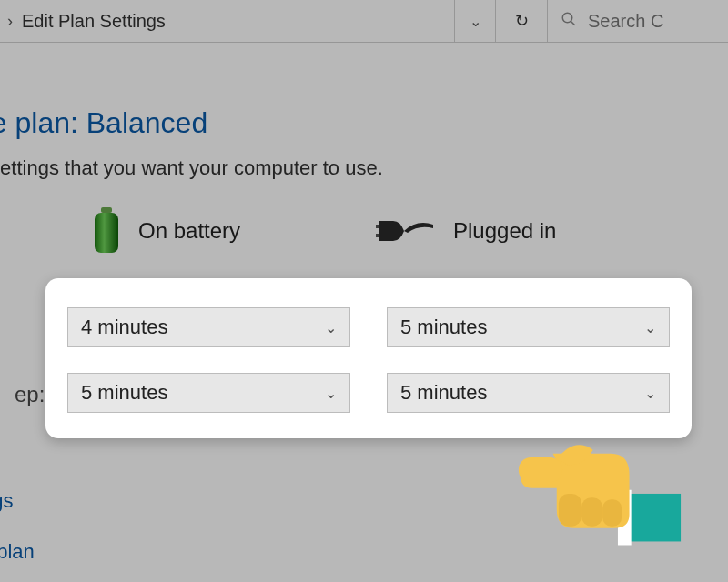  Describe the element at coordinates (475, 21) in the screenshot. I see `address-history-dropdown: ⌄` at that location.